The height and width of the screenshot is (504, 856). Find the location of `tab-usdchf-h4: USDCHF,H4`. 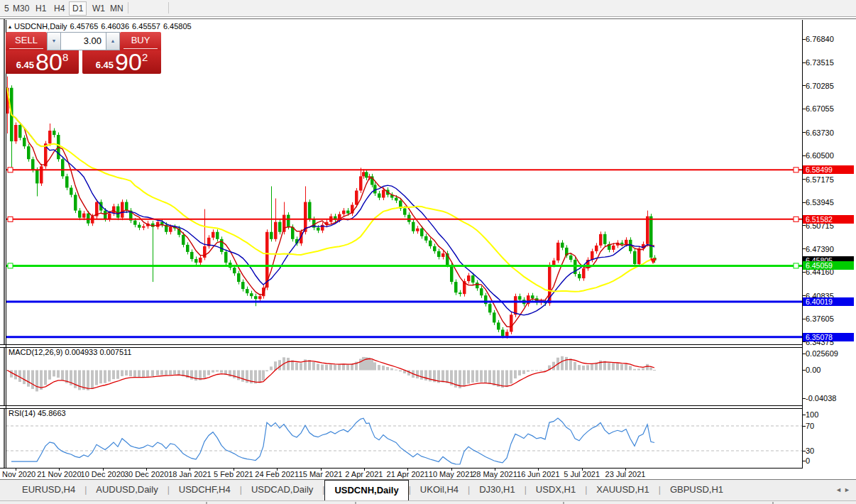

tab-usdchf-h4: USDCHF,H4 is located at coordinates (204, 490).